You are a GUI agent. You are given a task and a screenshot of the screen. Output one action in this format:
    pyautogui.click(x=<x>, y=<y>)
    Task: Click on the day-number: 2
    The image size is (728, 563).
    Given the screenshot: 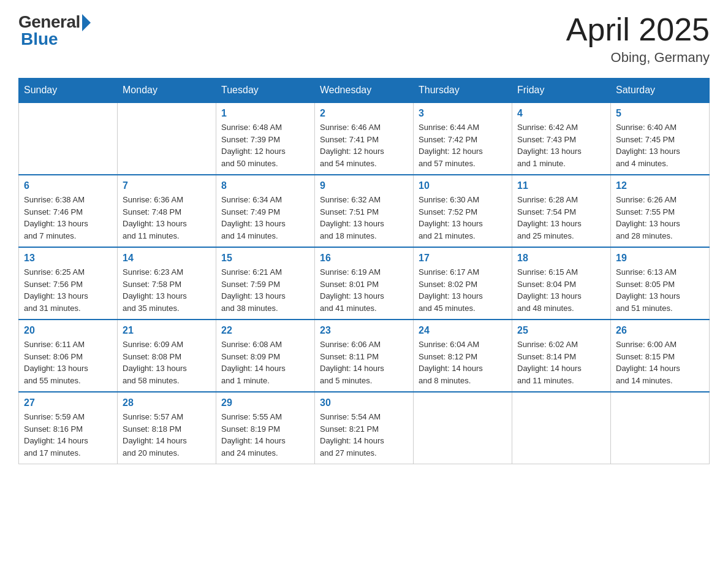 What is the action you would take?
    pyautogui.click(x=364, y=113)
    